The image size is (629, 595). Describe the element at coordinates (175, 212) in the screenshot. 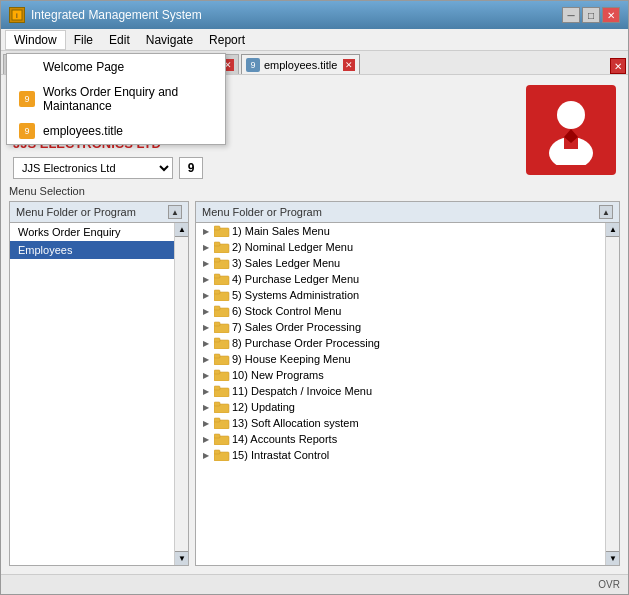

I see `left-panel-scroll-up: ▲` at that location.